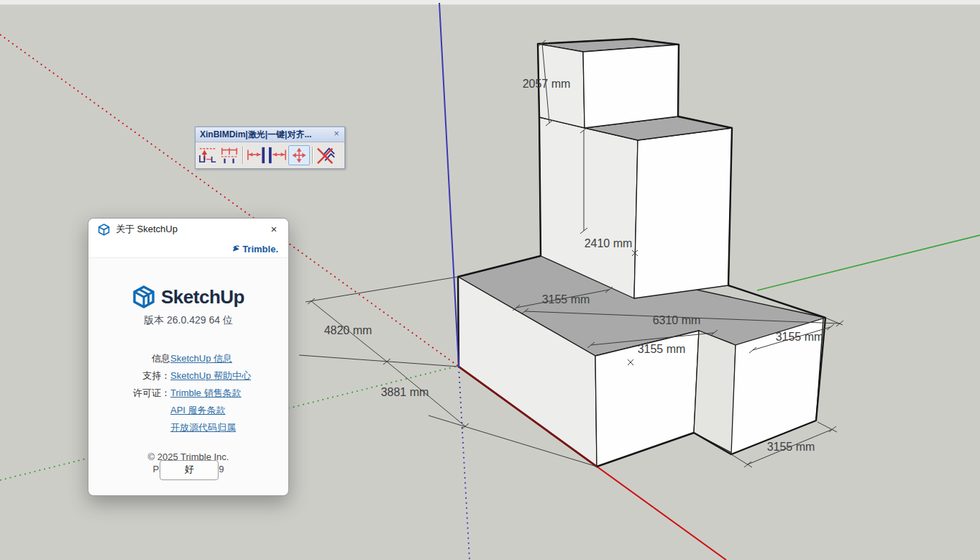  Describe the element at coordinates (270, 155) in the screenshot. I see `toolbar-body` at that location.